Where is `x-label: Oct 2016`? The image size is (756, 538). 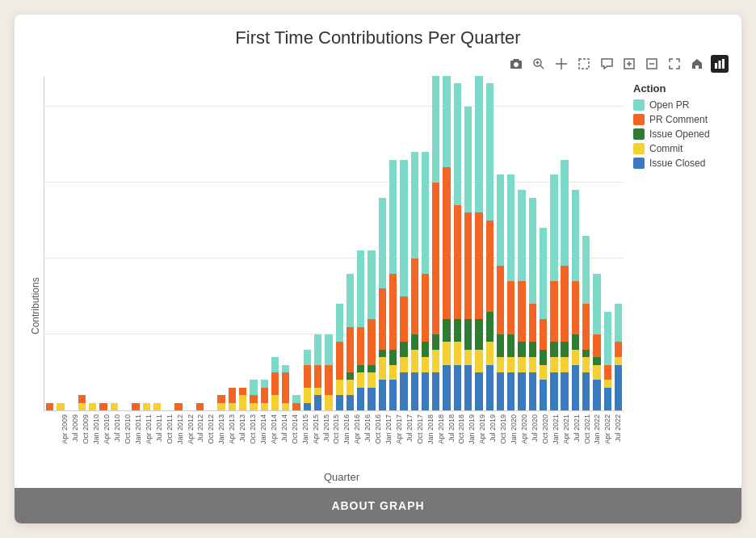 x-label: Oct 2016 is located at coordinates (378, 439).